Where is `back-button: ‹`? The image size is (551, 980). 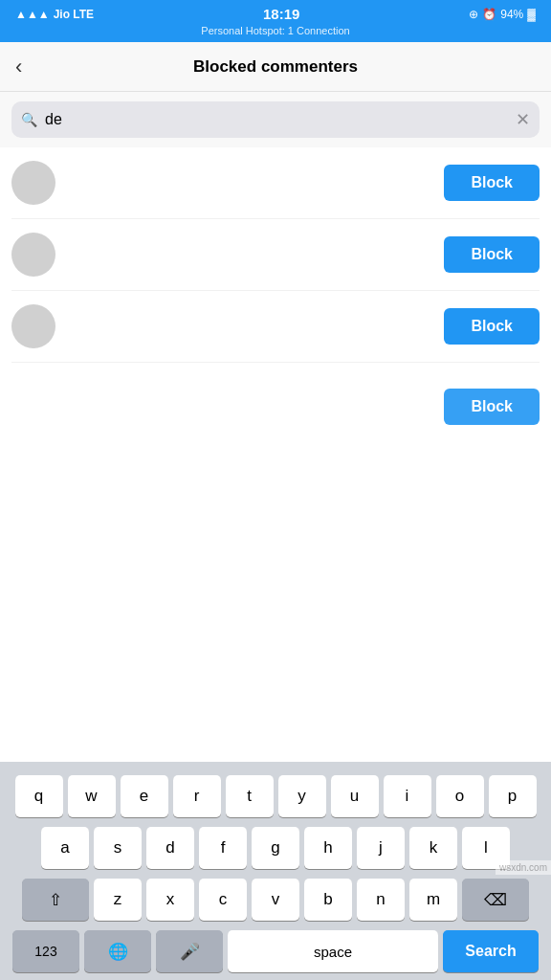 back-button: ‹ is located at coordinates (19, 67).